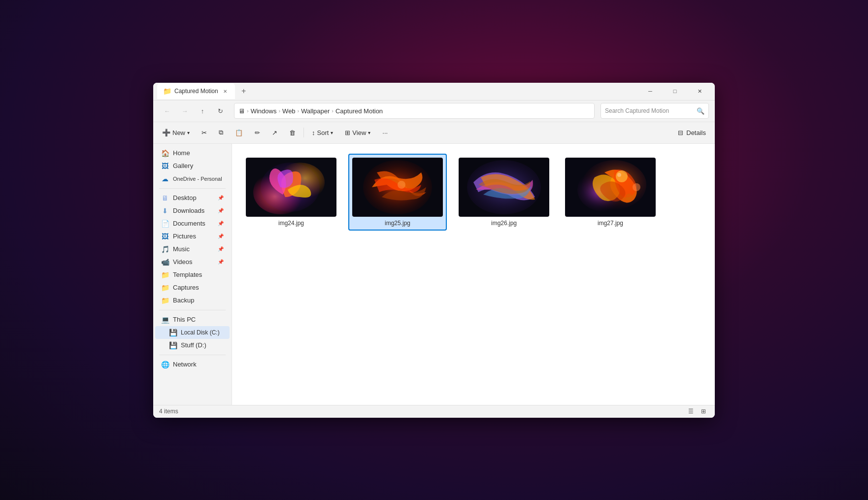 This screenshot has width=868, height=500. Describe the element at coordinates (610, 187) in the screenshot. I see `file-thumb-img27` at that location.